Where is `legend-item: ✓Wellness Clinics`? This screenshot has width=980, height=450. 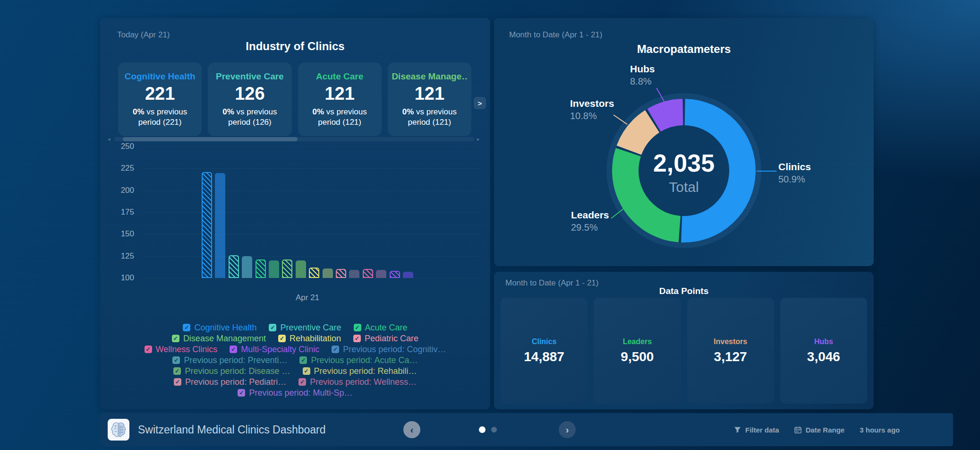
legend-item: ✓Wellness Clinics is located at coordinates (181, 349).